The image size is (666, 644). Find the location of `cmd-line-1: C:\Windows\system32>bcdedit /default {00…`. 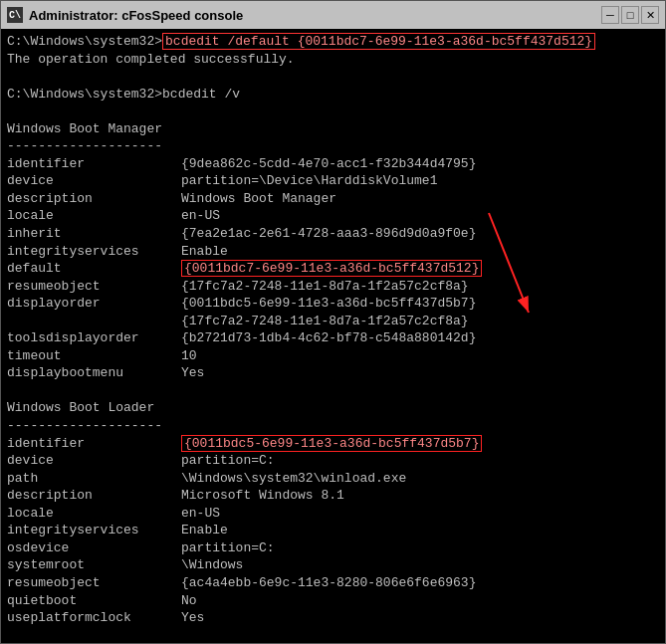

cmd-line-1: C:\Windows\system32>bcdedit /default {00… is located at coordinates (333, 42).